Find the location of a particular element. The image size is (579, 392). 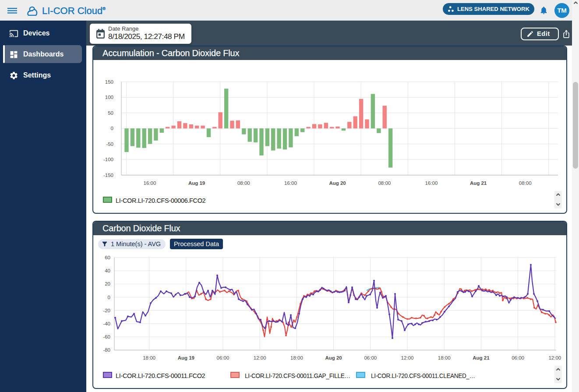

svg-text: -40 is located at coordinates (107, 323).